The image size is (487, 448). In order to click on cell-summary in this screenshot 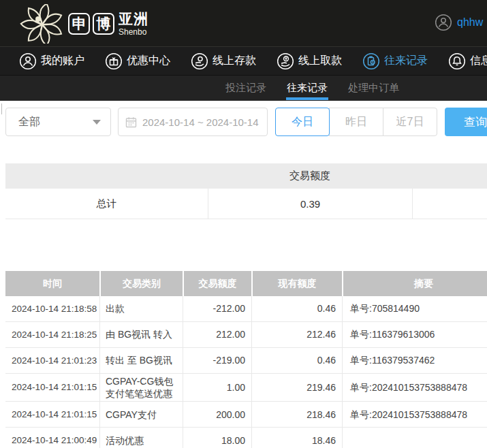, I will do `click(414, 438)`.